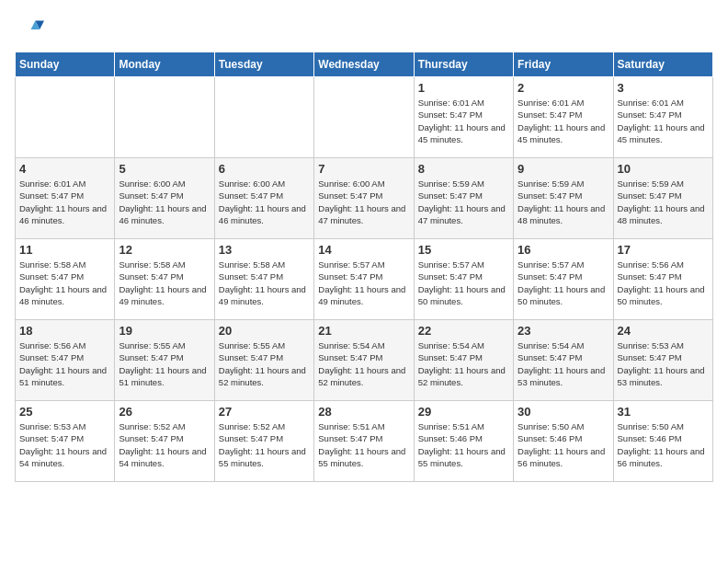  I want to click on calendar-week-row: 1Sunrise: 6:01 AM Sunset: 5:47 PM Daylig…, so click(364, 118).